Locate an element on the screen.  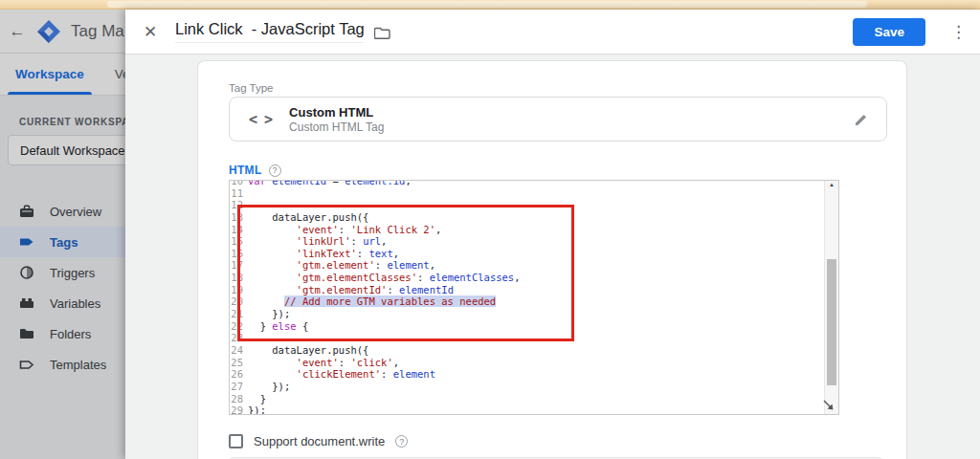
tag-name-field: Link Click - JavaScript Tag is located at coordinates (270, 32).